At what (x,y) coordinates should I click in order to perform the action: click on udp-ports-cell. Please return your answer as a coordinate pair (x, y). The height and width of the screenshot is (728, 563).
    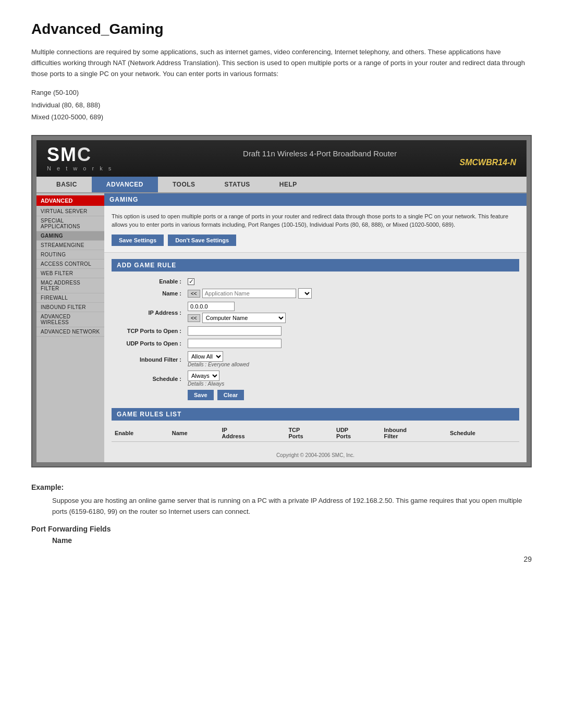
    Looking at the image, I should click on (352, 343).